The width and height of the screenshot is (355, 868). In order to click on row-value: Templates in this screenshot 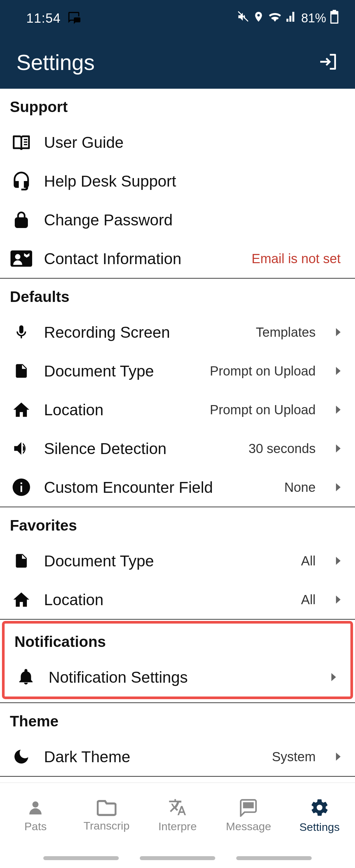, I will do `click(286, 332)`.